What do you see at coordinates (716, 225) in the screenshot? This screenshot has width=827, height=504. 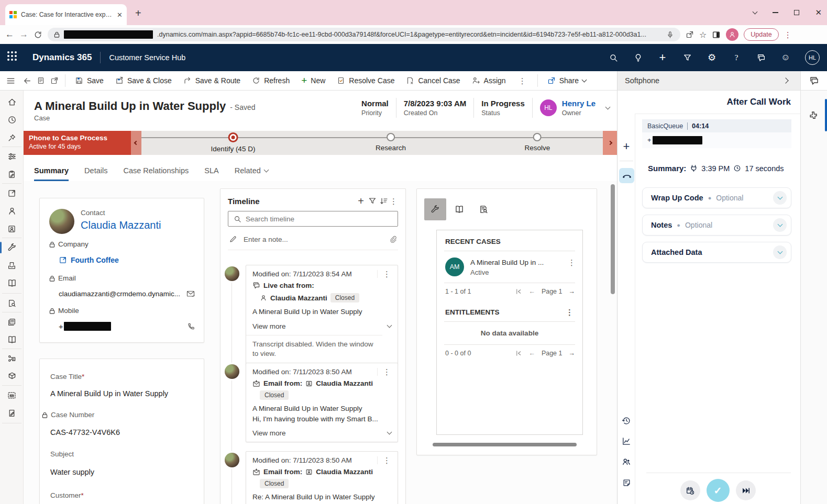 I see `notes-section: Notes ● Optional` at bounding box center [716, 225].